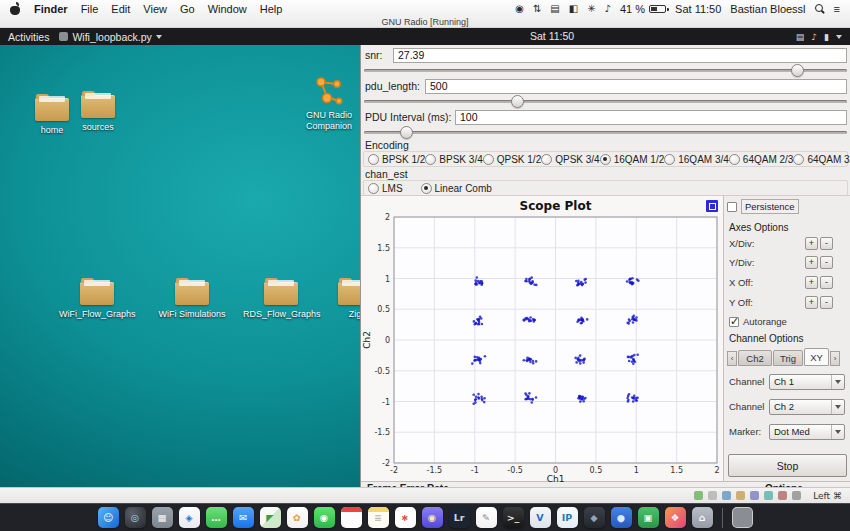  What do you see at coordinates (676, 518) in the screenshot?
I see `app-multi-dock-icon: ❖` at bounding box center [676, 518].